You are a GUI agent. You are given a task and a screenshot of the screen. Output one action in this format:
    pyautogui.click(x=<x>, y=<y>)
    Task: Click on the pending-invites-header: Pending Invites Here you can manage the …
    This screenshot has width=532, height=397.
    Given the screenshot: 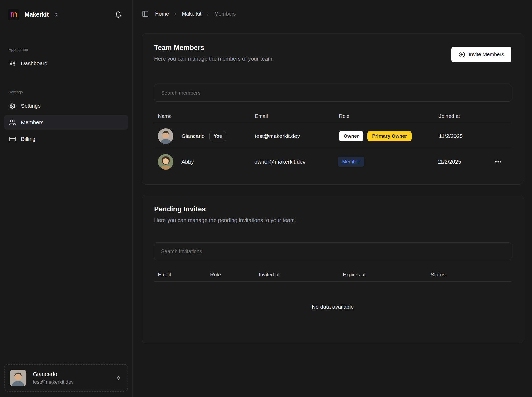 What is the action you would take?
    pyautogui.click(x=333, y=214)
    